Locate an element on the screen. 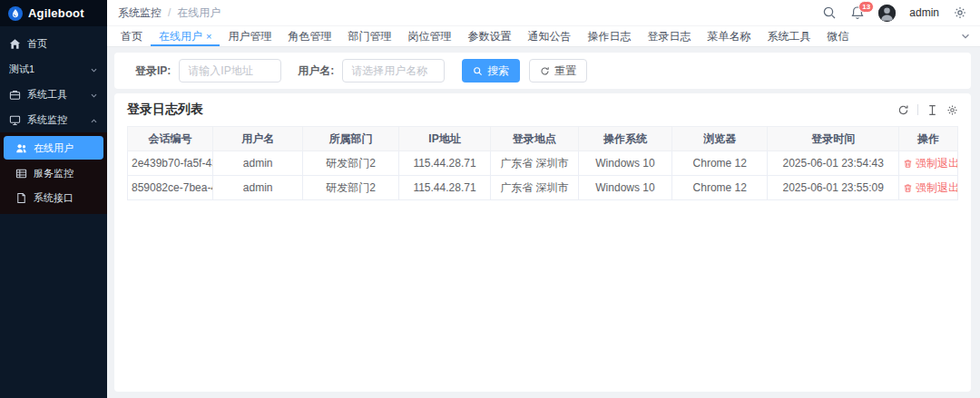 The width and height of the screenshot is (980, 398). tab-label: 系统工具 is located at coordinates (789, 36).